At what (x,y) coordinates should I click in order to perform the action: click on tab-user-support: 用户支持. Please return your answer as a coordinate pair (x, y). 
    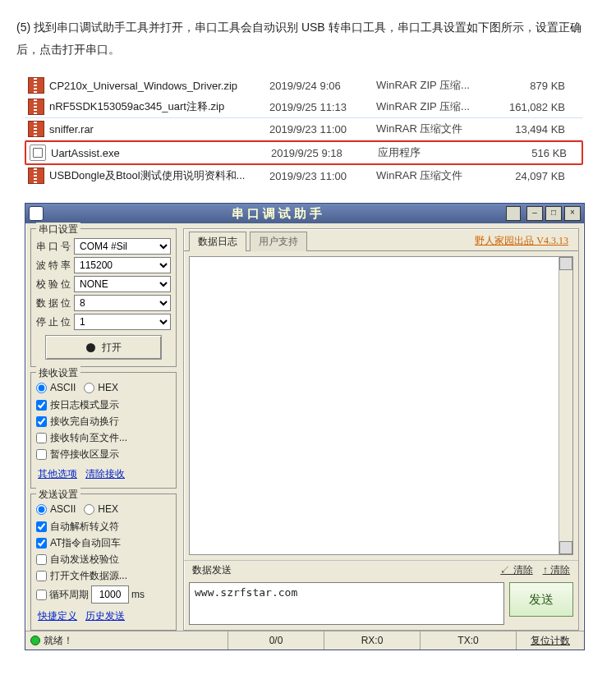
    Looking at the image, I should click on (278, 241).